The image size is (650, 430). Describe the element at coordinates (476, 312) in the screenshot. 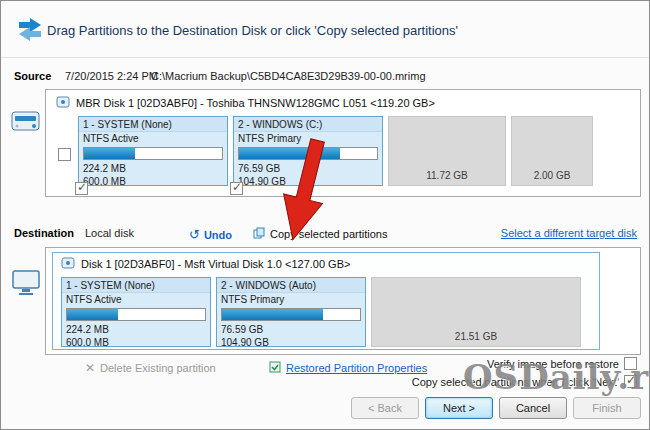

I see `unallocated-region: 21.51 GB` at that location.